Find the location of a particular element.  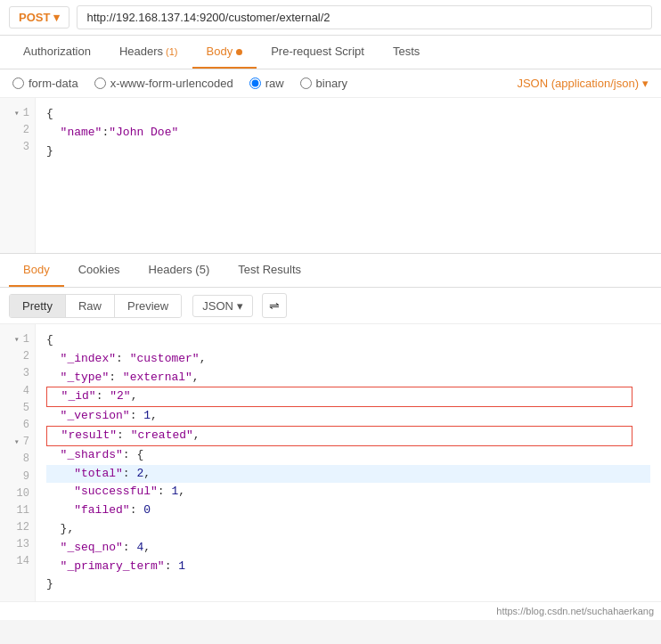

tab-authorization: Authorization is located at coordinates (57, 52).